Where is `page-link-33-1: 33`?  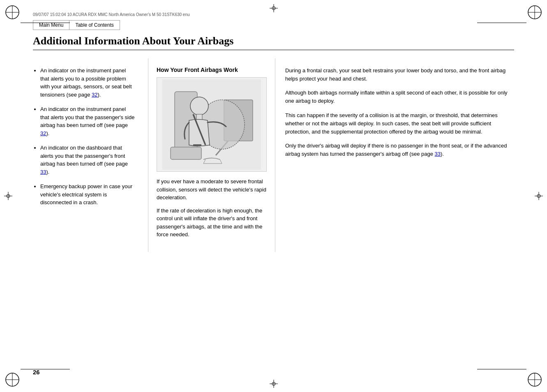
page-link-33-1: 33 is located at coordinates (43, 172).